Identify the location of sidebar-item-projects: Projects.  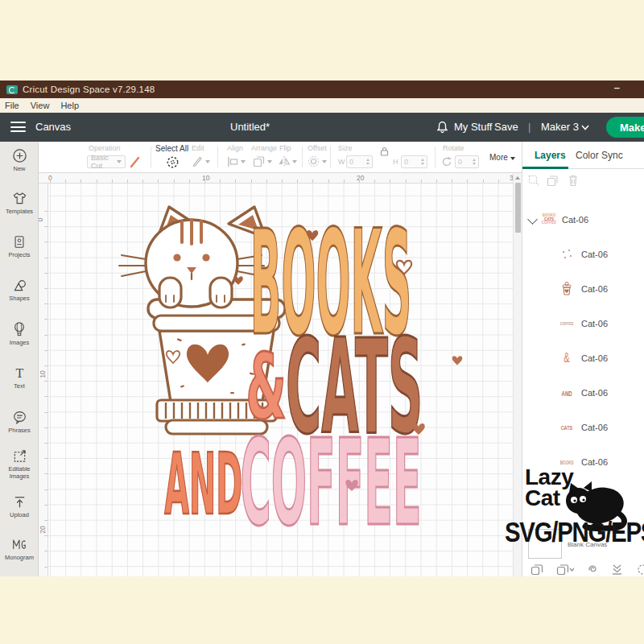
(19, 246).